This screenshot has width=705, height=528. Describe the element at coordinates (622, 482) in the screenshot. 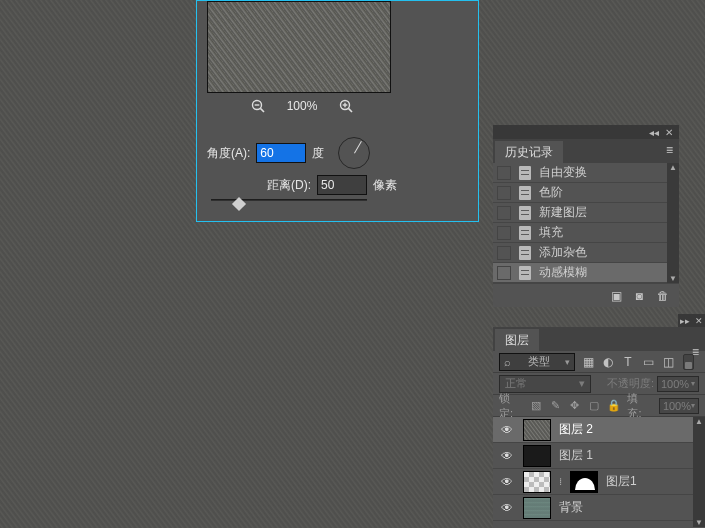

I see `layer-name: 图层1` at that location.